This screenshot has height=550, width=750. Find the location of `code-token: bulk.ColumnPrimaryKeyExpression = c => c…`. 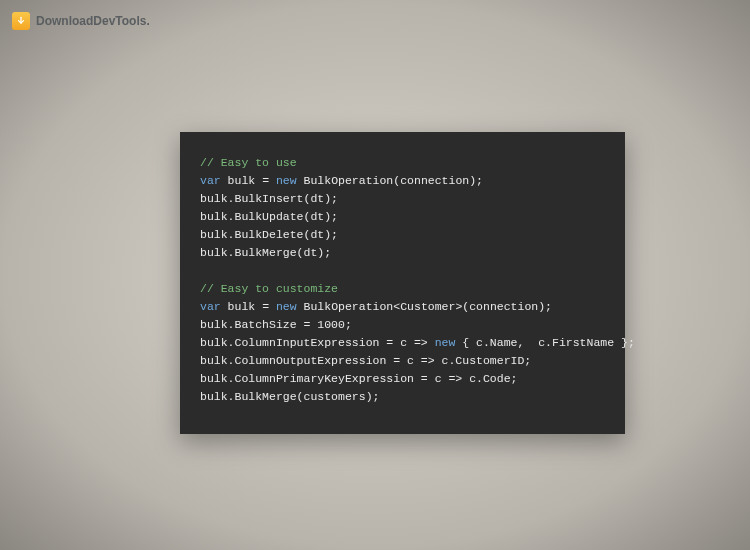

code-token: bulk.ColumnPrimaryKeyExpression = c => c… is located at coordinates (358, 378).